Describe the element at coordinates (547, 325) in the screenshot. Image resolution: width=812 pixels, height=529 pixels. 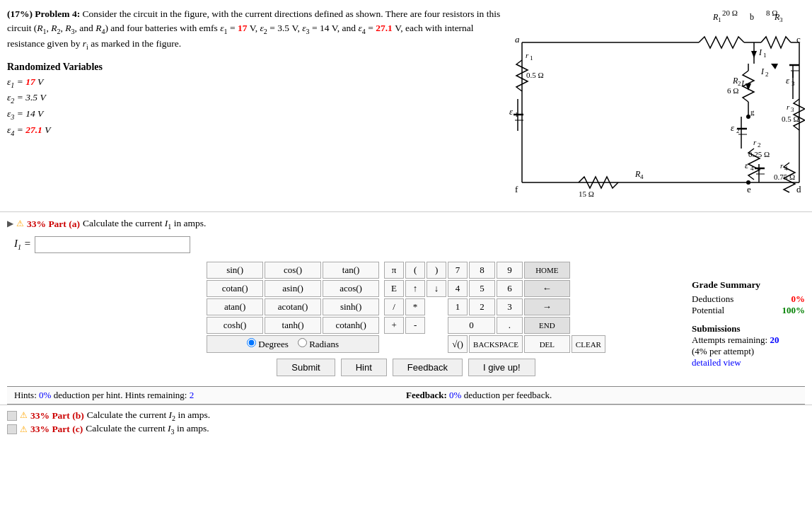
I see `end-key: END` at that location.